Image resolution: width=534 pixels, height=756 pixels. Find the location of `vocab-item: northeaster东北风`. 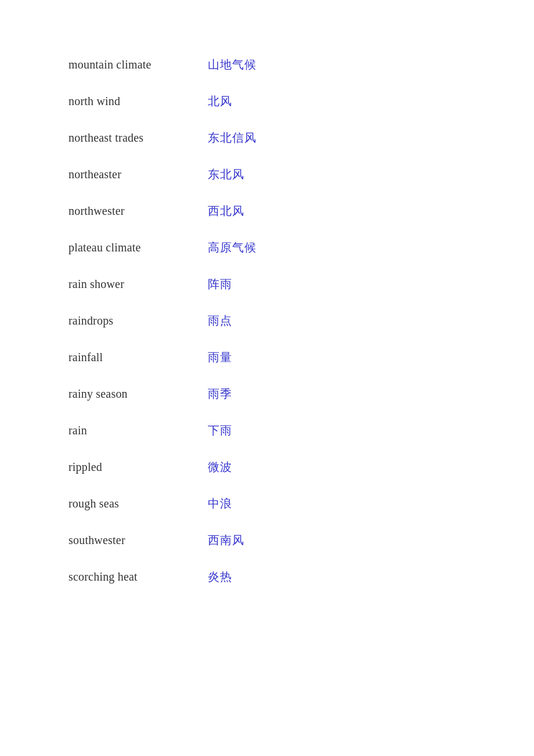

vocab-item: northeaster东北风 is located at coordinates (301, 174).